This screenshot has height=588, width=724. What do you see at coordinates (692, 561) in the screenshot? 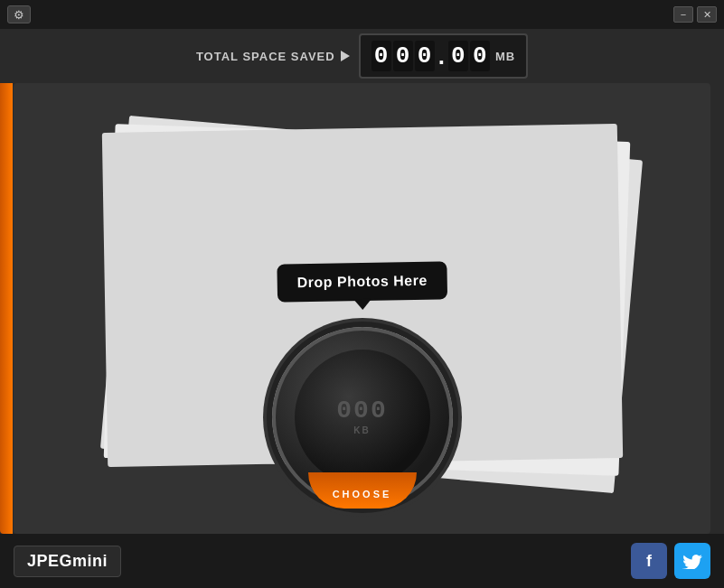
I see `twitter-icon` at bounding box center [692, 561].